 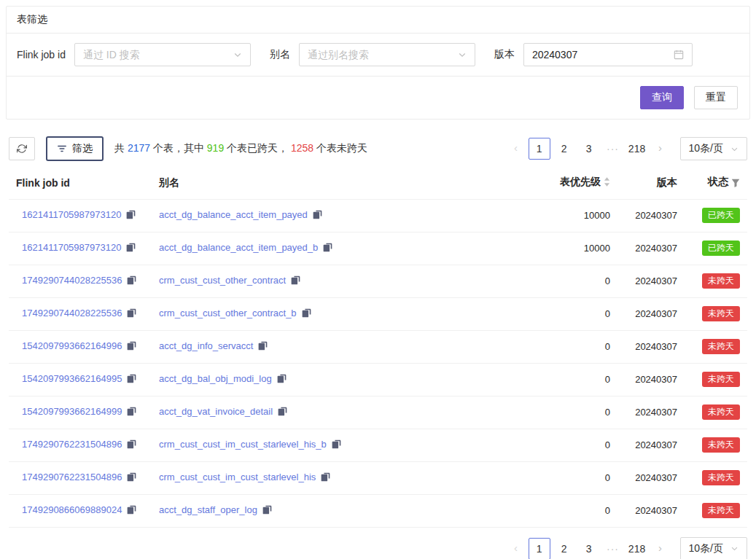 What do you see at coordinates (600, 55) in the screenshot?
I see `version-date-input` at bounding box center [600, 55].